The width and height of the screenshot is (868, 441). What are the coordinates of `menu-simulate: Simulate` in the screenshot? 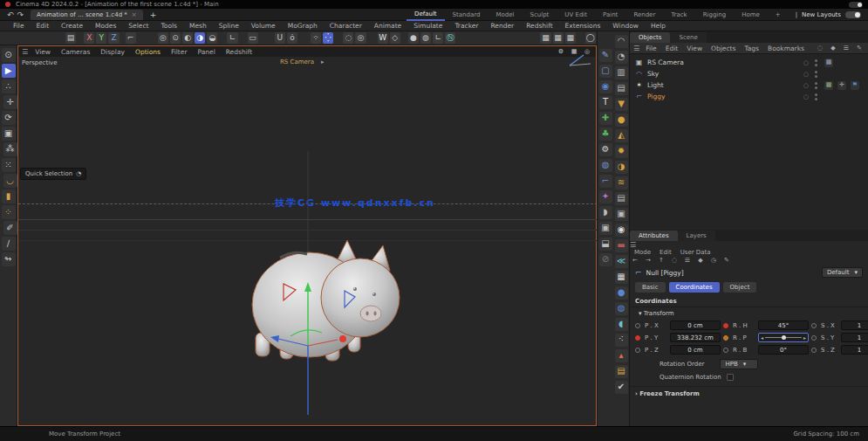 It's located at (427, 26).